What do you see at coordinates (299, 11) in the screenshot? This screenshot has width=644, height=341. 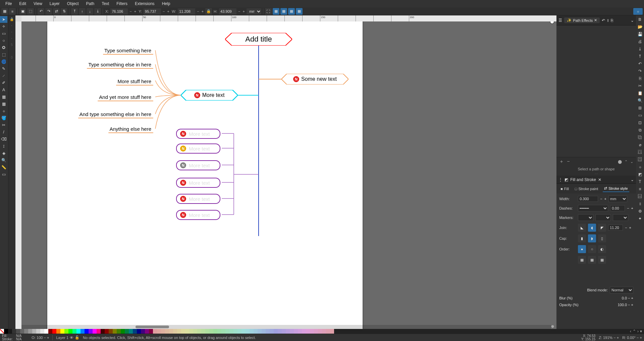 I see `move-patterns-icon: ▦` at bounding box center [299, 11].